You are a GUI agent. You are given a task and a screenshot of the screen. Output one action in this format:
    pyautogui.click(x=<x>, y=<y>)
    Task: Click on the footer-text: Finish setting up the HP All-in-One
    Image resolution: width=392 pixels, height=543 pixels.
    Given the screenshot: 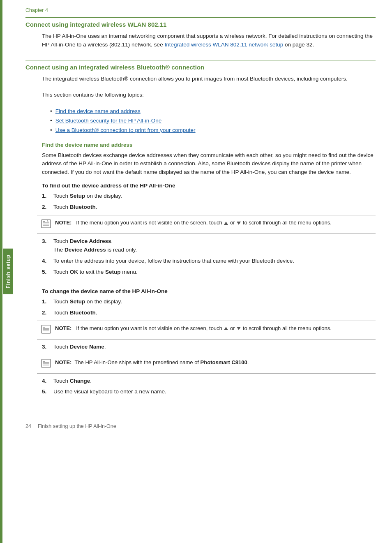 What is the action you would take?
    pyautogui.click(x=77, y=426)
    